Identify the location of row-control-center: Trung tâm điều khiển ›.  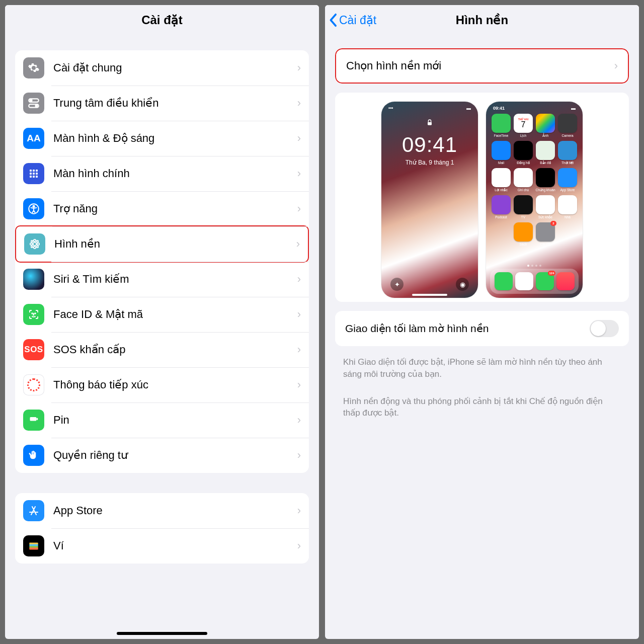
(162, 103).